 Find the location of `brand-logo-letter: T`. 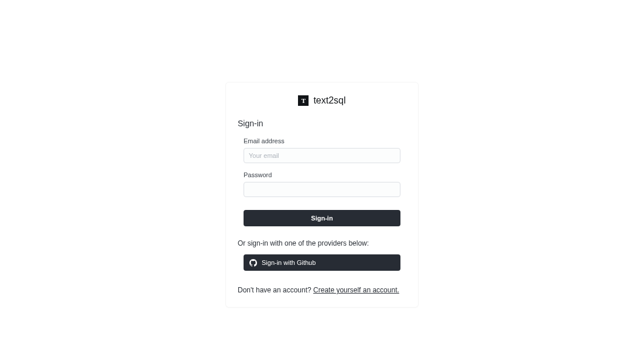

brand-logo-letter: T is located at coordinates (303, 101).